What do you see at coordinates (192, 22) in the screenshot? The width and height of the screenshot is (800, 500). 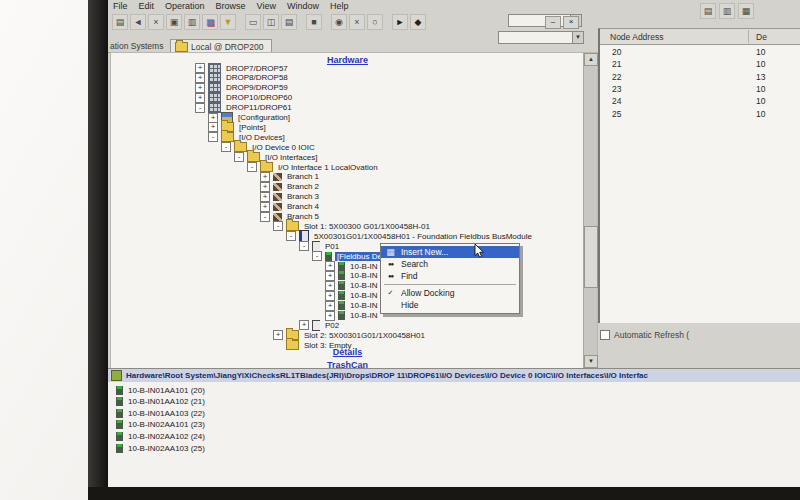 I see `toolbar-paste-button: ▥` at bounding box center [192, 22].